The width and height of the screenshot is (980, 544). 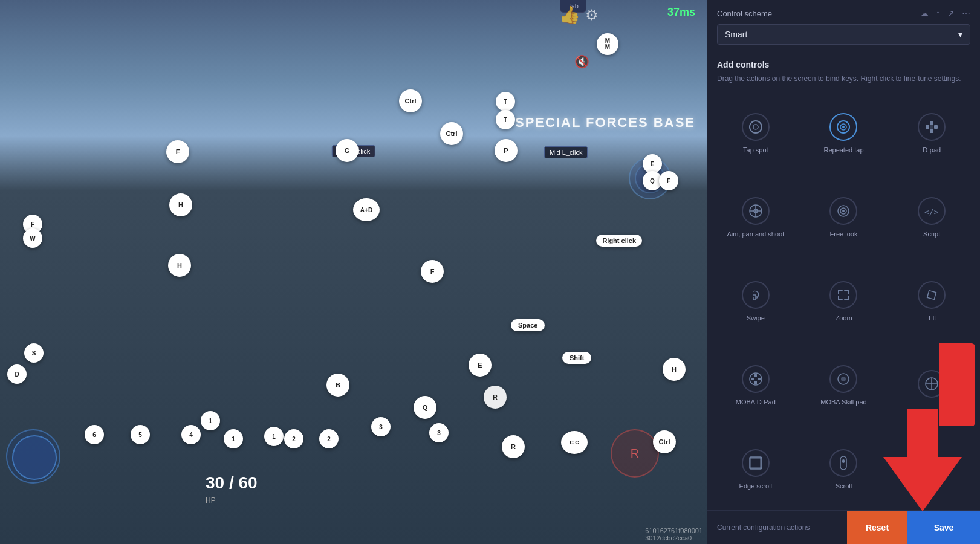 What do you see at coordinates (756, 463) in the screenshot?
I see `edge-scroll-icon` at bounding box center [756, 463].